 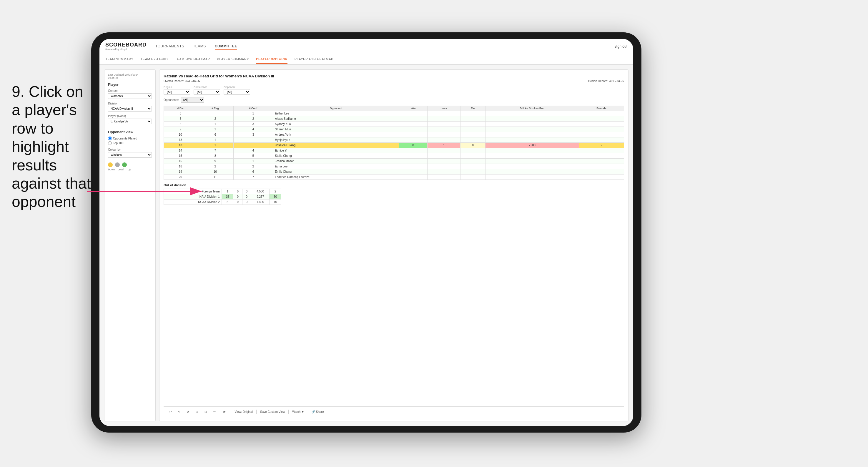 What do you see at coordinates (119, 59) in the screenshot?
I see `tab-team-summary: TEAM SUMMARY` at bounding box center [119, 59].